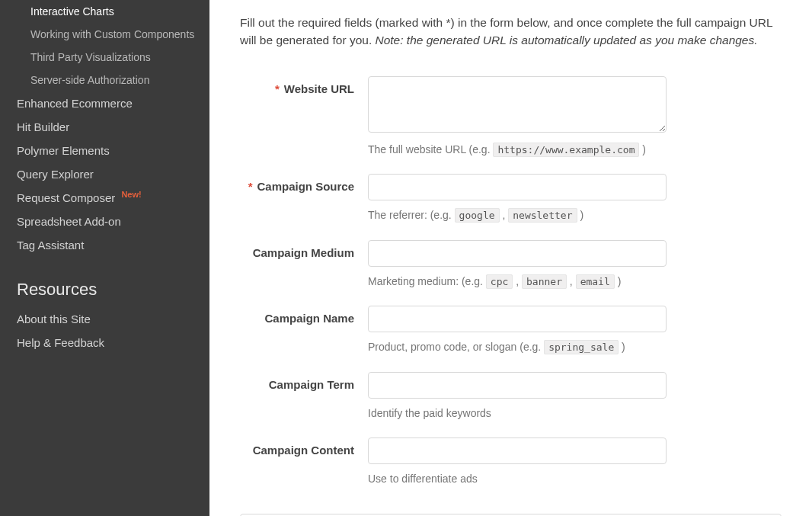  I want to click on sidebar-item-label: Tag Assistant, so click(50, 245).